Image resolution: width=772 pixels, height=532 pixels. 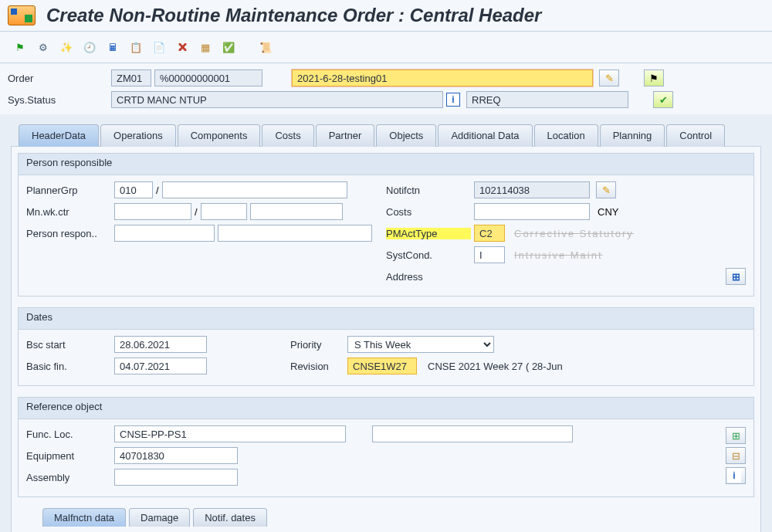 I want to click on equipment-input, so click(x=176, y=456).